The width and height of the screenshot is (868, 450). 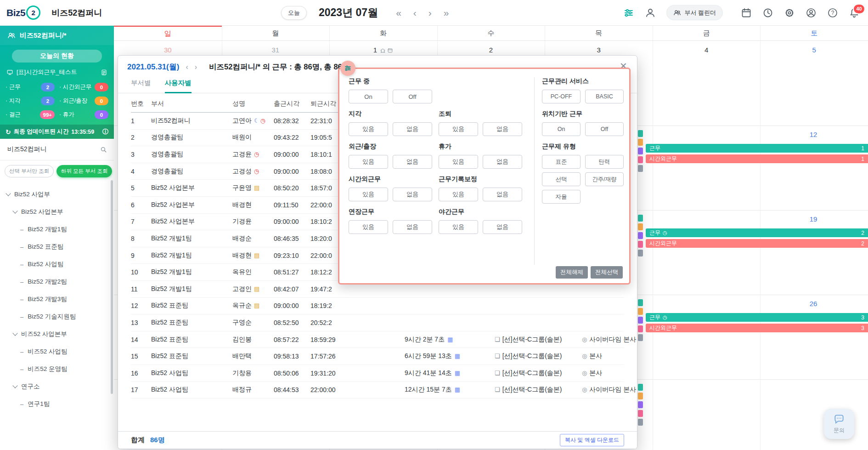 What do you see at coordinates (84, 115) in the screenshot?
I see `stat-item: 휴가 0` at bounding box center [84, 115].